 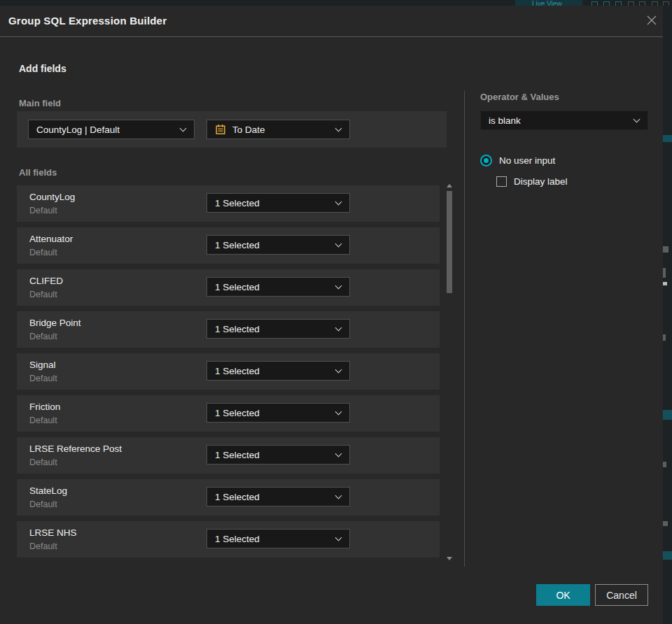 What do you see at coordinates (228, 204) in the screenshot?
I see `field-row: CountyLog Default 1 Selected` at bounding box center [228, 204].